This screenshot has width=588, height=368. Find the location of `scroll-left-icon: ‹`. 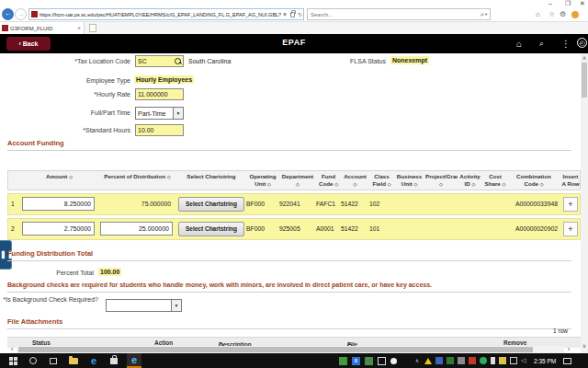

scroll-left-icon: ‹ is located at coordinates (12, 350).